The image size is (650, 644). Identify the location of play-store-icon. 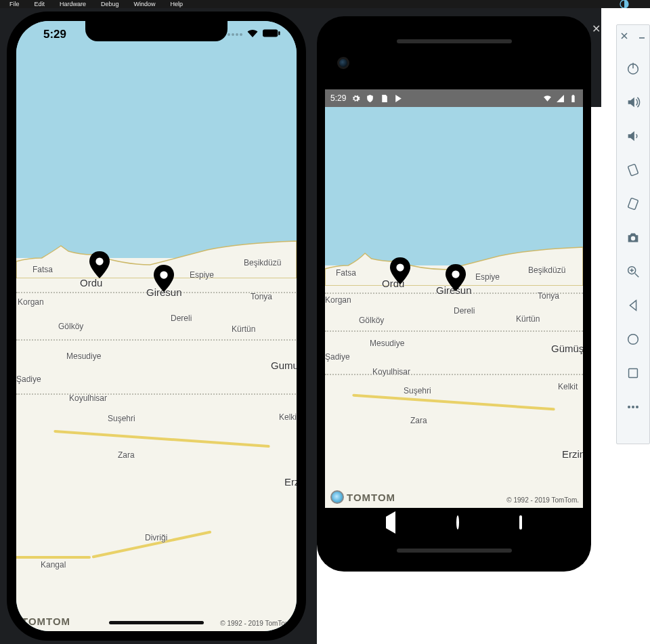
(398, 99).